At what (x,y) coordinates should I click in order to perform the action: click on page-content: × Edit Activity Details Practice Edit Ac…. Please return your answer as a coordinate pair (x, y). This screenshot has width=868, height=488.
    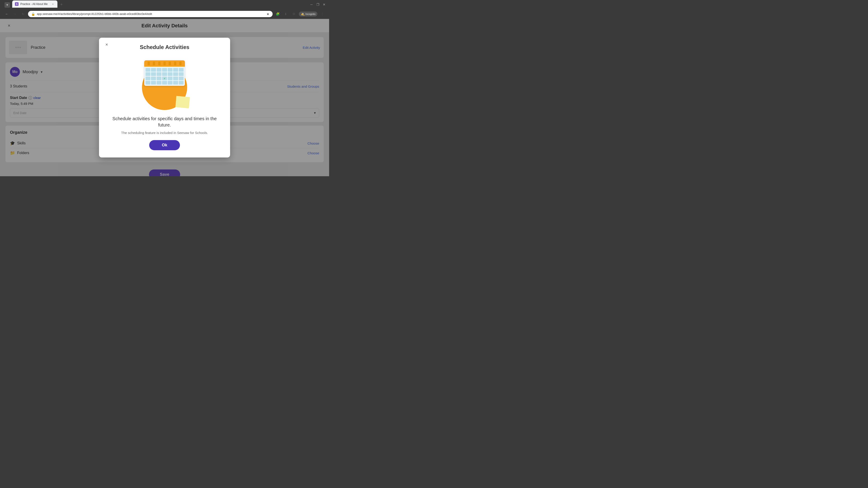
    Looking at the image, I should click on (164, 98).